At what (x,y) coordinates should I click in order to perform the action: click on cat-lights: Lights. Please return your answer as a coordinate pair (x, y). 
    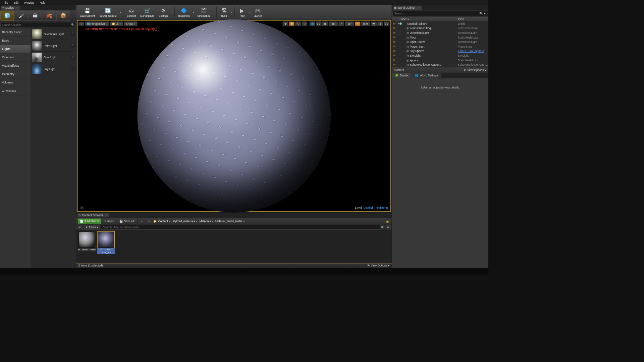
    Looking at the image, I should click on (15, 49).